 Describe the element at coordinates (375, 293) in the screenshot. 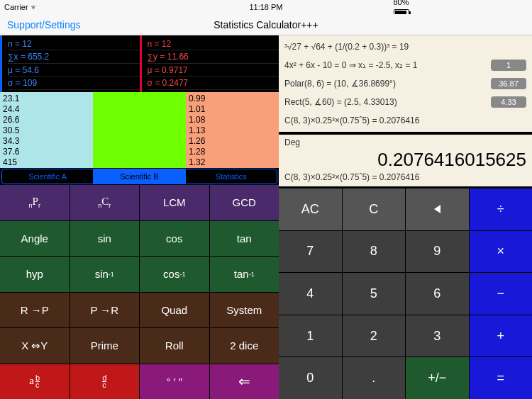

I see `key-5: 5` at that location.